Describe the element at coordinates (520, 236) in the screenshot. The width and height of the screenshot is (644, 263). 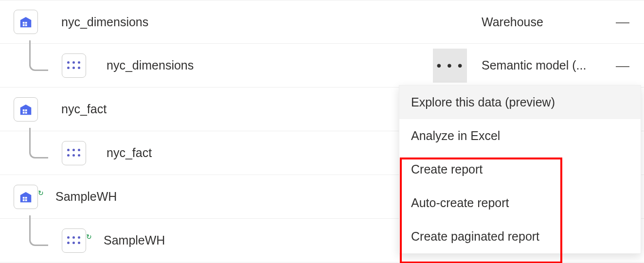
I see `menu-item-create-paginated-report: Create paginated report` at that location.